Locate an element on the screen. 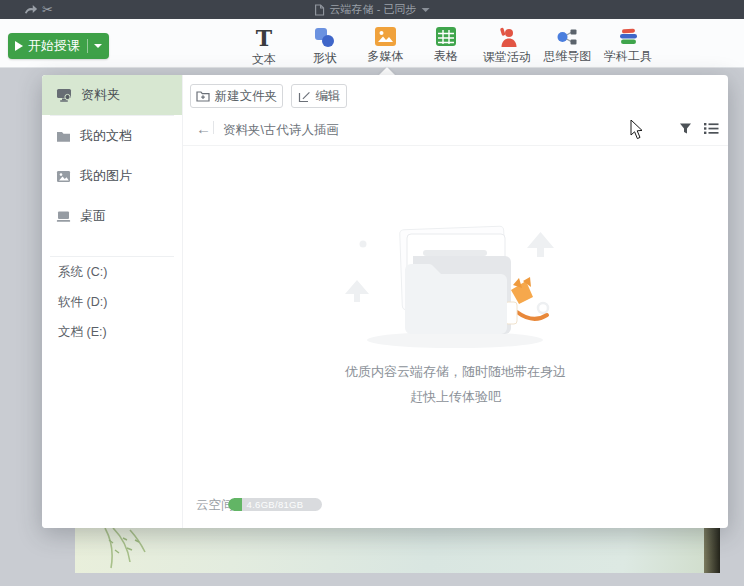 This screenshot has height=586, width=744. tab-text: T 文本 is located at coordinates (264, 46).